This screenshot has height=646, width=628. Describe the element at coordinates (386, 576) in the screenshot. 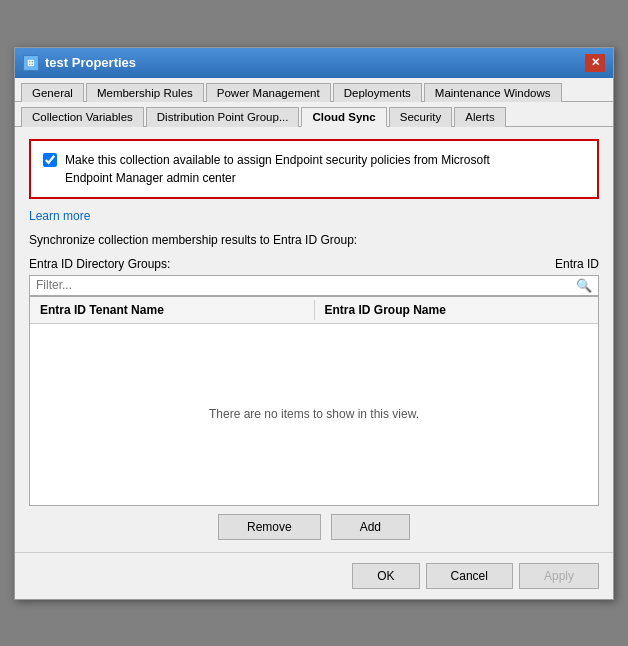

I see `ok-button: OK` at that location.